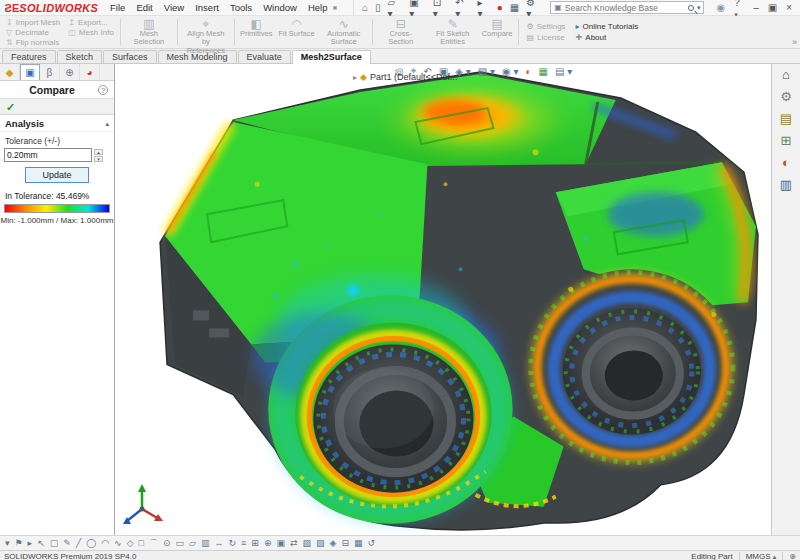 This screenshot has height=560, width=800. Describe the element at coordinates (401, 32) in the screenshot. I see `ribbon-cross-section: ⊟Cross-Section` at that location.